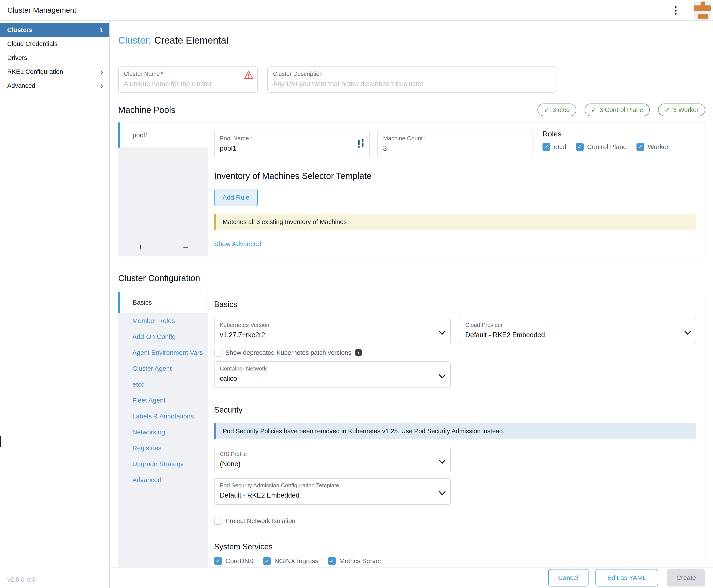 Image resolution: width=713 pixels, height=588 pixels. Describe the element at coordinates (236, 197) in the screenshot. I see `add-rule-button: Add Rule` at that location.